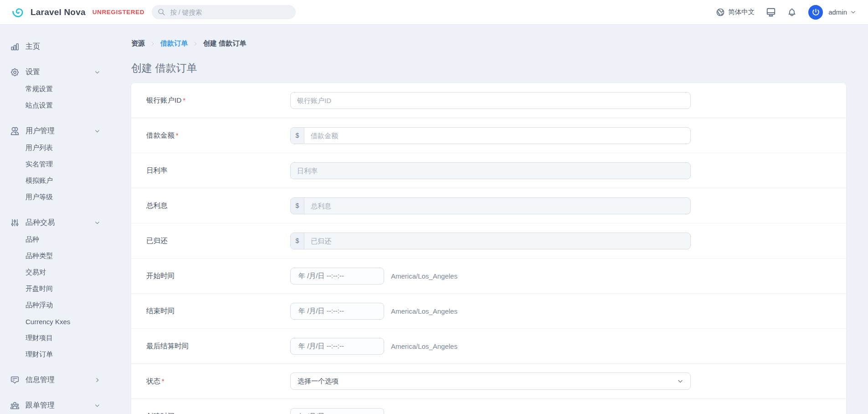 The height and width of the screenshot is (414, 868). What do you see at coordinates (337, 347) in the screenshot?
I see `last-settle-time-input: 年 /月/日 --:--:--` at bounding box center [337, 347].